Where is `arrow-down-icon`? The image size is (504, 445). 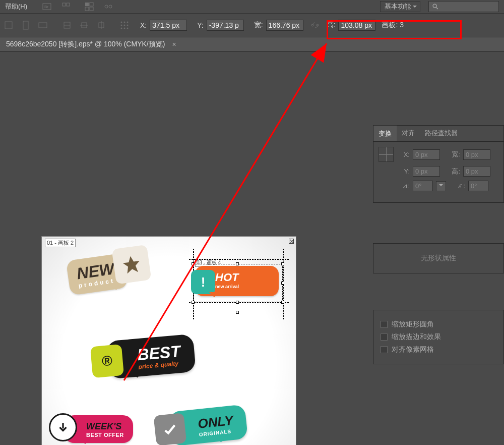 arrow-down-icon is located at coordinates (63, 427).